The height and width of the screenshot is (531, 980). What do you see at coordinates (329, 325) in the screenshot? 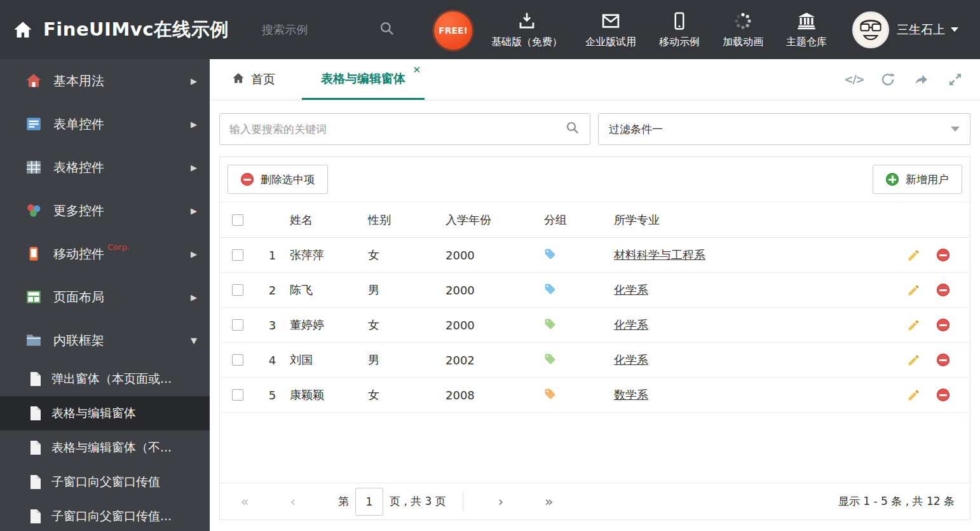
I see `cell-name: 董婷婷` at bounding box center [329, 325].